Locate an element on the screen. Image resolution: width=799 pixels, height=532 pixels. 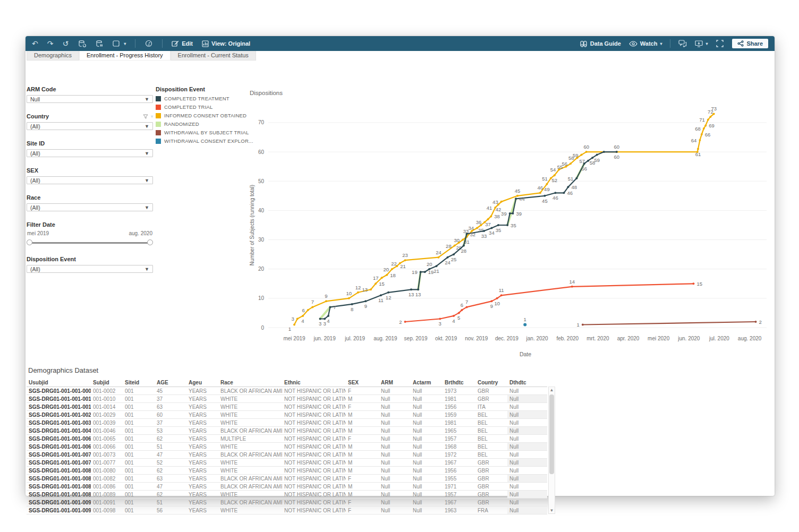
race-dropdown: (All)▼ is located at coordinates (90, 207).